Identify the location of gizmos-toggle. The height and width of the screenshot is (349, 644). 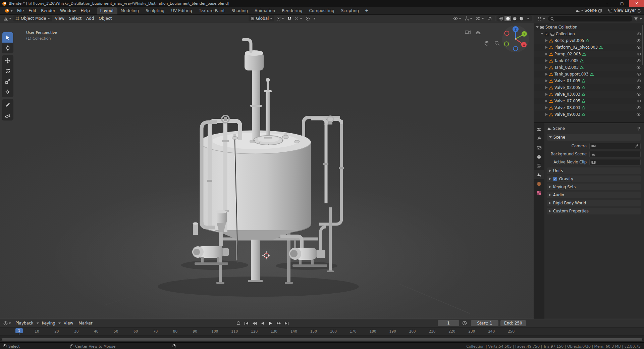
(468, 19).